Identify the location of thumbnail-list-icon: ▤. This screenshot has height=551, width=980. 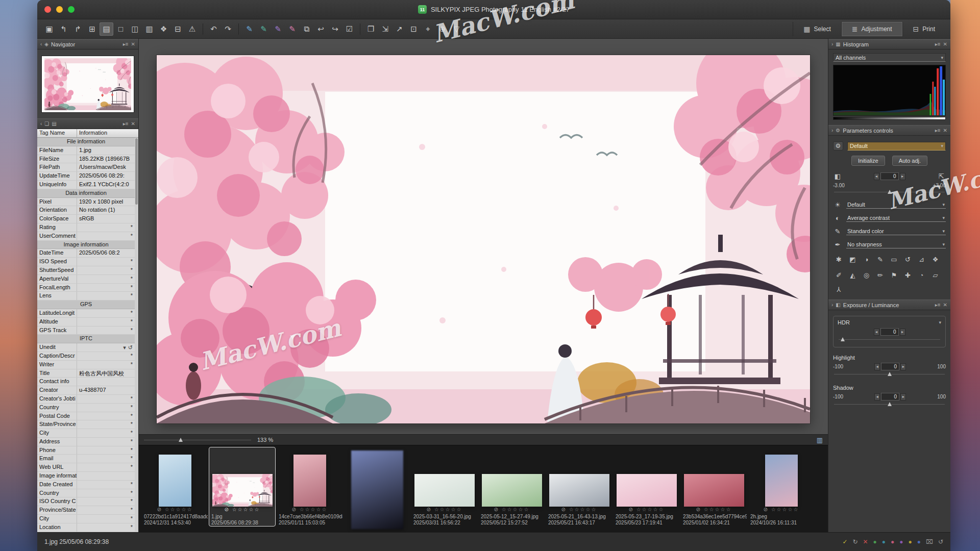
(106, 29).